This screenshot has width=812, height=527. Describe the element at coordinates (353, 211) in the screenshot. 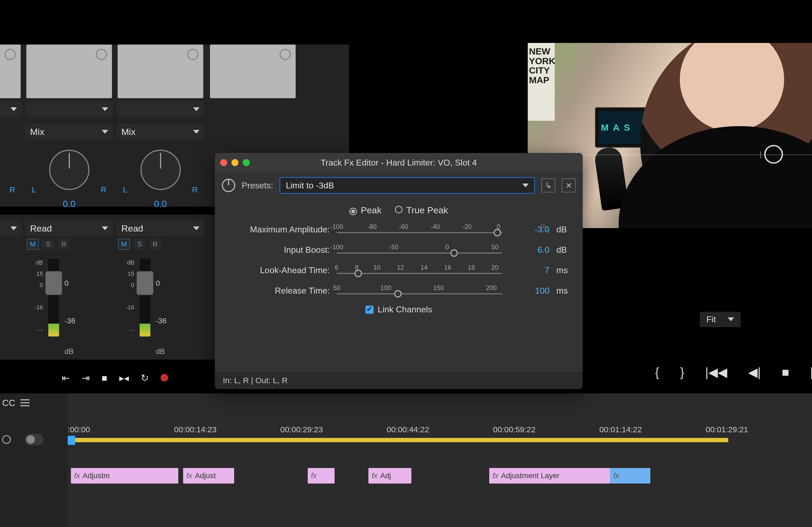

I see `radio-selected-icon` at that location.